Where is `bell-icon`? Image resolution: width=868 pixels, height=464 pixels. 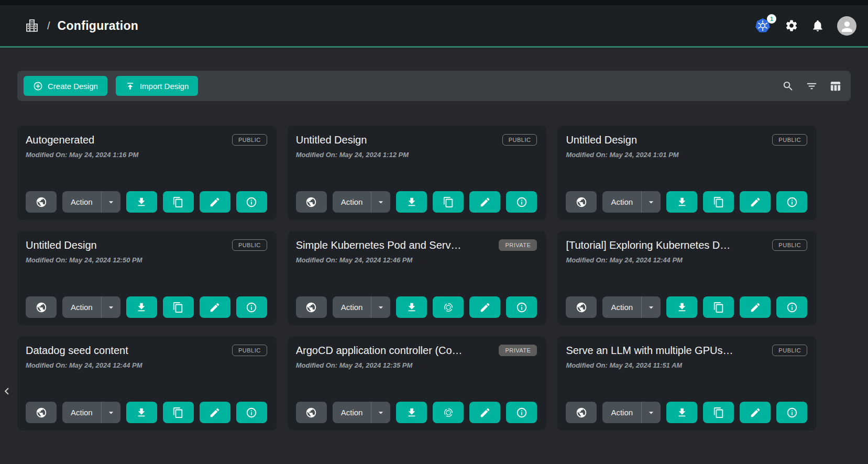 bell-icon is located at coordinates (818, 26).